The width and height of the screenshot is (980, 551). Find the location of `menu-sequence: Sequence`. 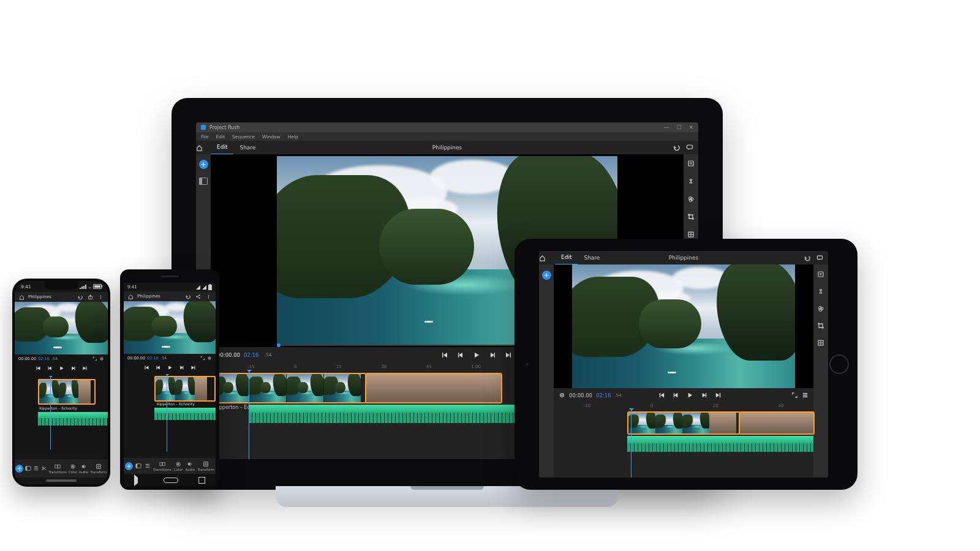

menu-sequence: Sequence is located at coordinates (244, 137).